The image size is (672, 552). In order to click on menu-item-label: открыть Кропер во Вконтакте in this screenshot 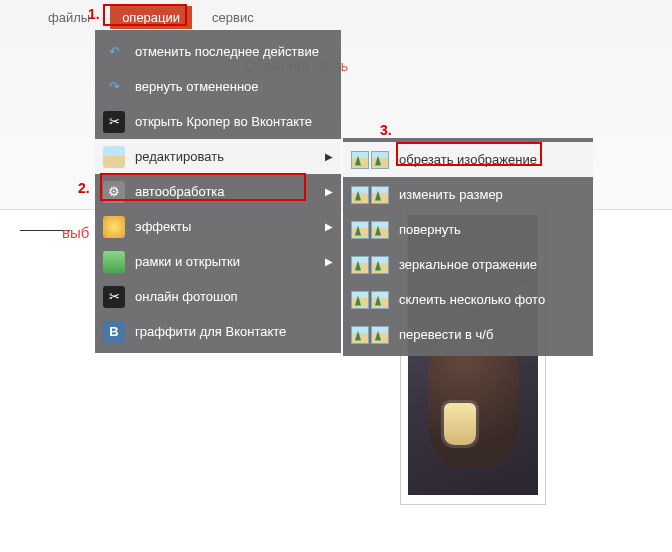, I will do `click(224, 122)`.